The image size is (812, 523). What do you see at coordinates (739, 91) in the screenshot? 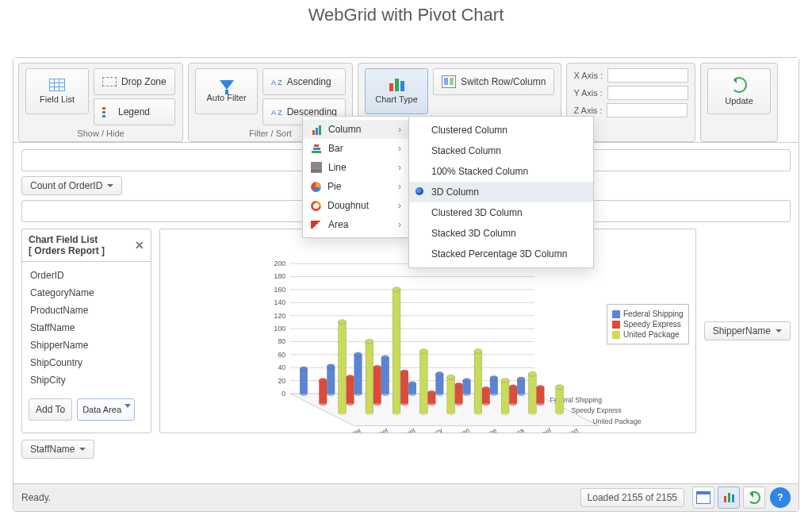
I see `update-button: Update` at bounding box center [739, 91].